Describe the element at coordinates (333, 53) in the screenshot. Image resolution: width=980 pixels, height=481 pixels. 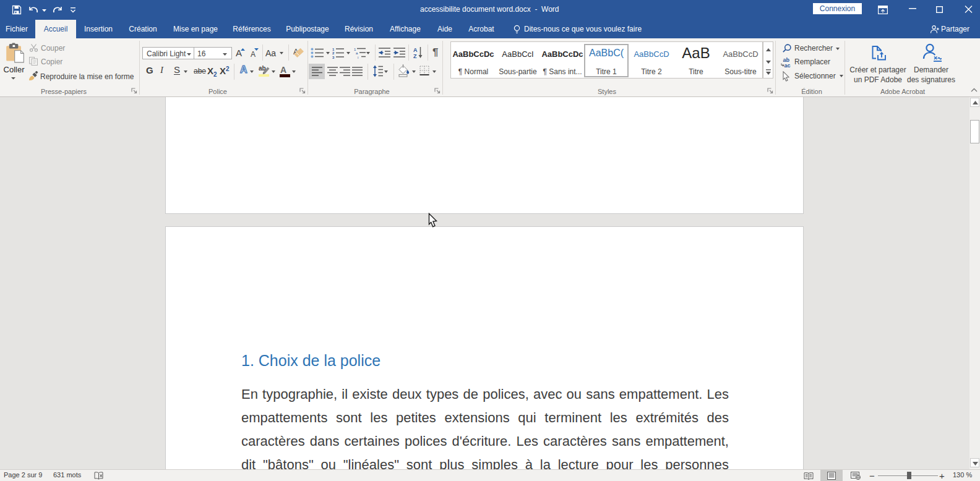
I see `svg-text: 2` at that location.